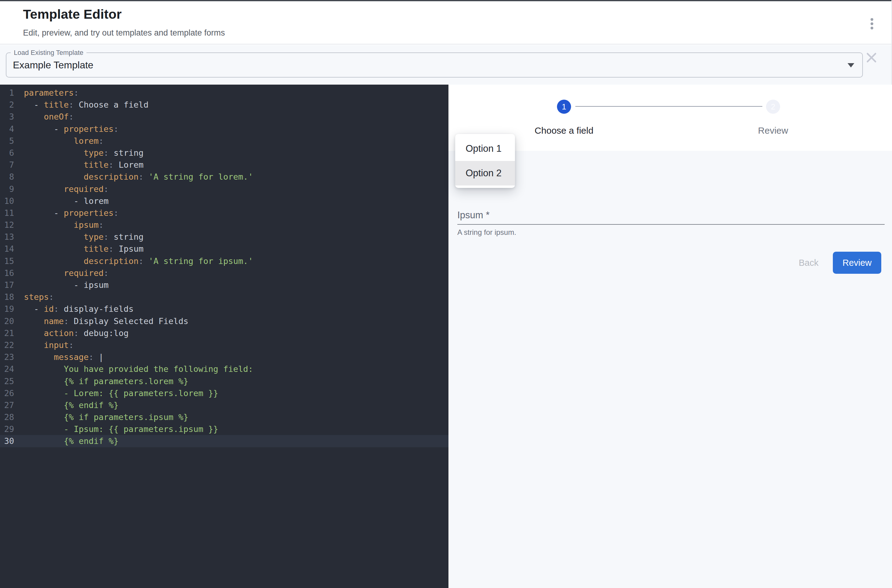 Image resolution: width=892 pixels, height=588 pixels. What do you see at coordinates (851, 65) in the screenshot?
I see `dropdown-caret-icon` at bounding box center [851, 65].